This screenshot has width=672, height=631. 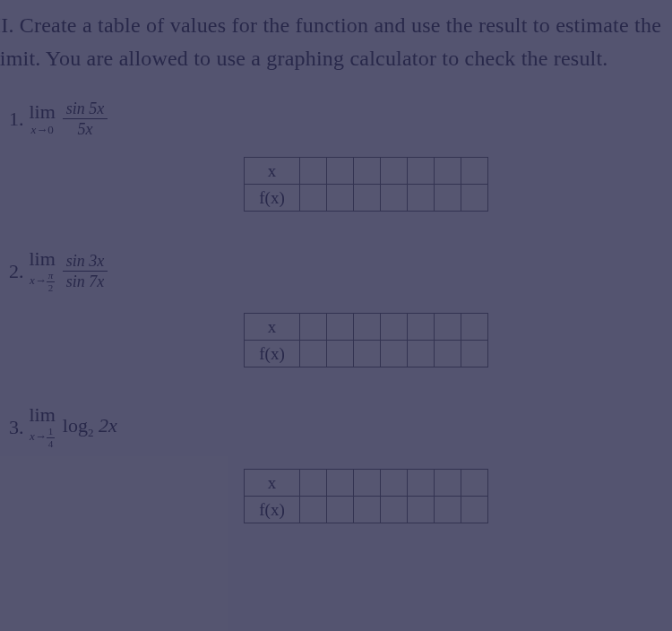 What do you see at coordinates (458, 341) in the screenshot?
I see `value-table-2-wrap: x f(x)` at bounding box center [458, 341].